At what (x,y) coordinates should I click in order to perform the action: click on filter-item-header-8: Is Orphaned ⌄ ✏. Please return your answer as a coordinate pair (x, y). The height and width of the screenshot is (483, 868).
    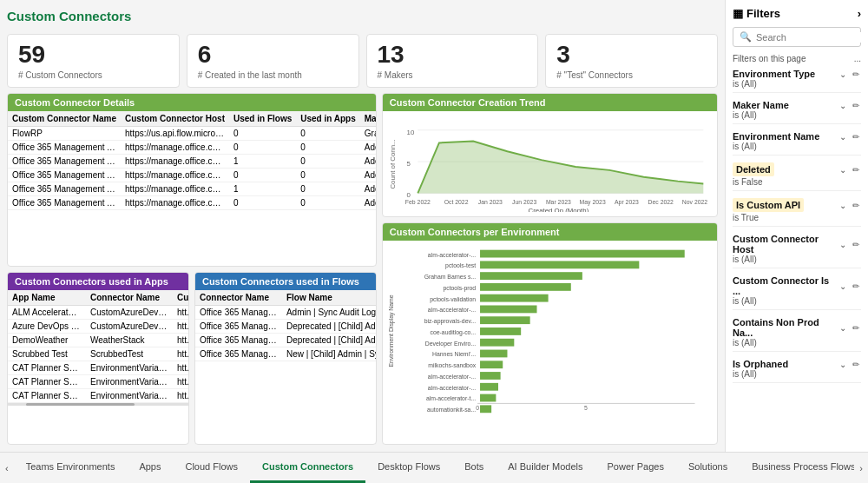
    Looking at the image, I should click on (797, 364).